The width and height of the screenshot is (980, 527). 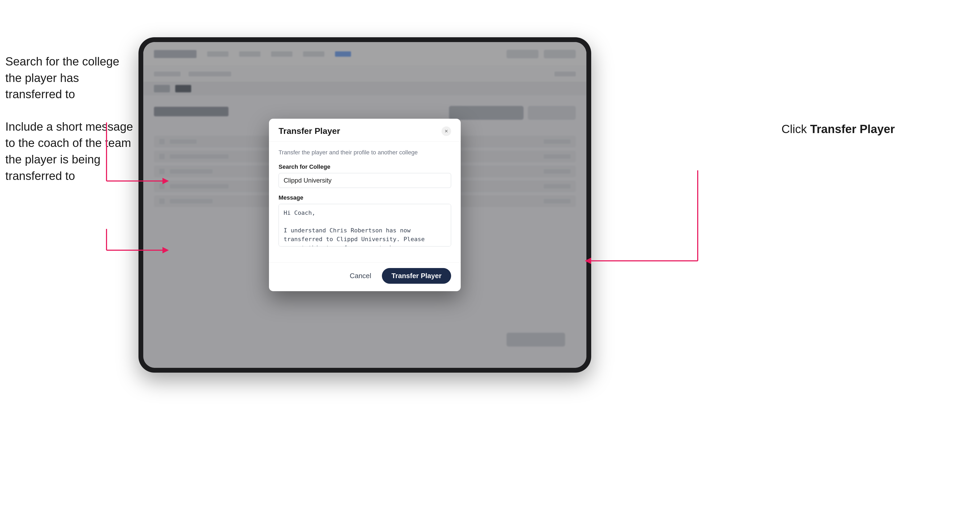 I want to click on transfer-player-modal: Transfer Player × Transfer the player an…, so click(x=365, y=205).